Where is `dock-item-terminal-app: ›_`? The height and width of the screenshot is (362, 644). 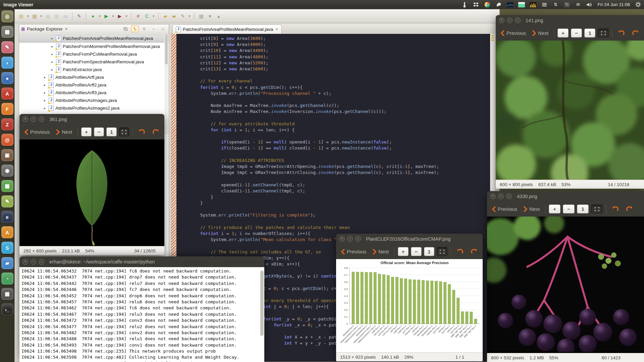 dock-item-terminal-app: ›_ is located at coordinates (7, 309).